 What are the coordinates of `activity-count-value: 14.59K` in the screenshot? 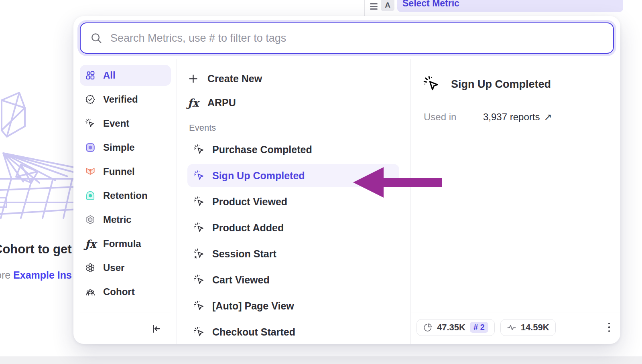 It's located at (535, 328).